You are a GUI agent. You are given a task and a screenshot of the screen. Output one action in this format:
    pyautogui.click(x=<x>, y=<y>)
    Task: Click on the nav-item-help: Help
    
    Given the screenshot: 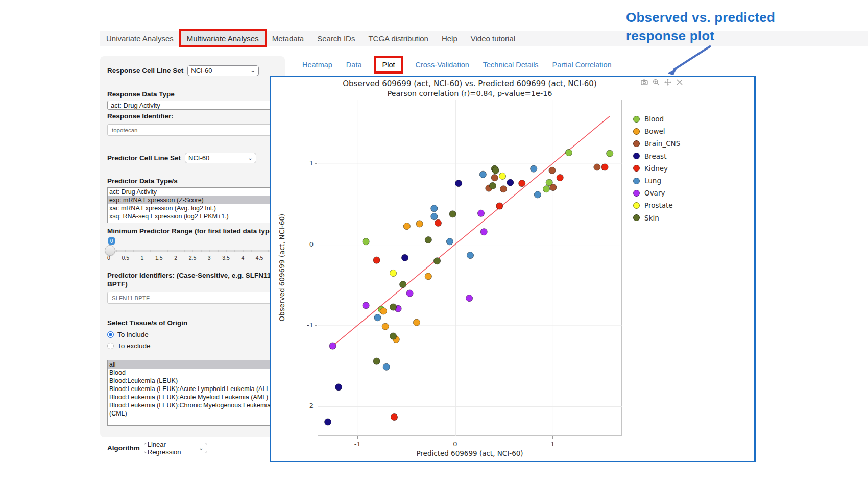 What is the action you would take?
    pyautogui.click(x=449, y=38)
    